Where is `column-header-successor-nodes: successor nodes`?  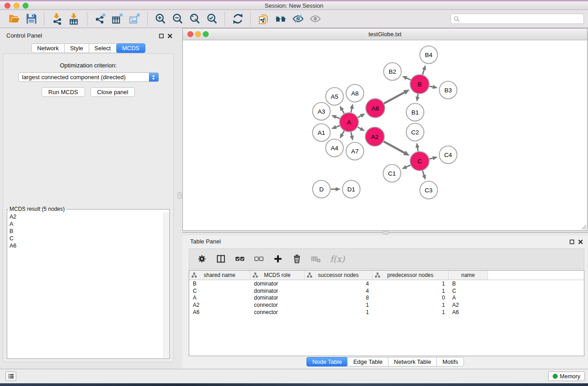
column-header-successor-nodes: successor nodes is located at coordinates (339, 275).